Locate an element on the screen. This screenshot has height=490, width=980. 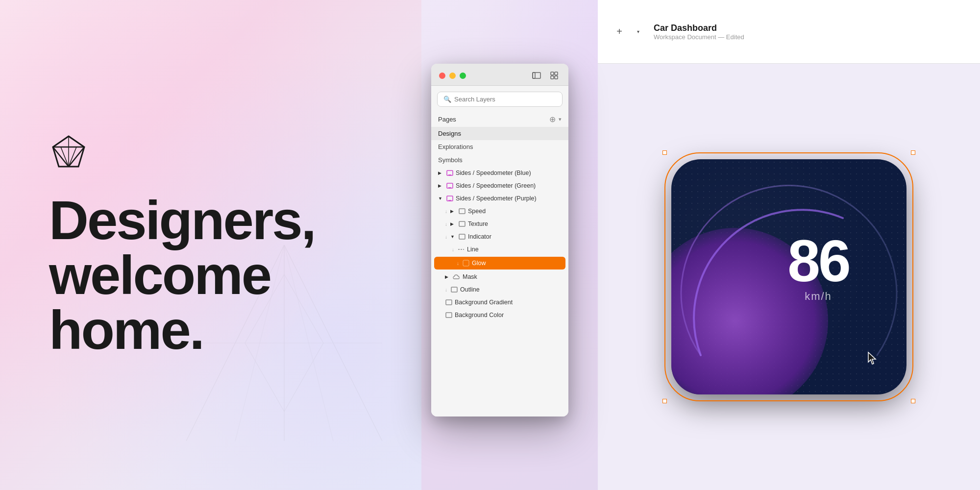
layer-glow-icon is located at coordinates (466, 263).